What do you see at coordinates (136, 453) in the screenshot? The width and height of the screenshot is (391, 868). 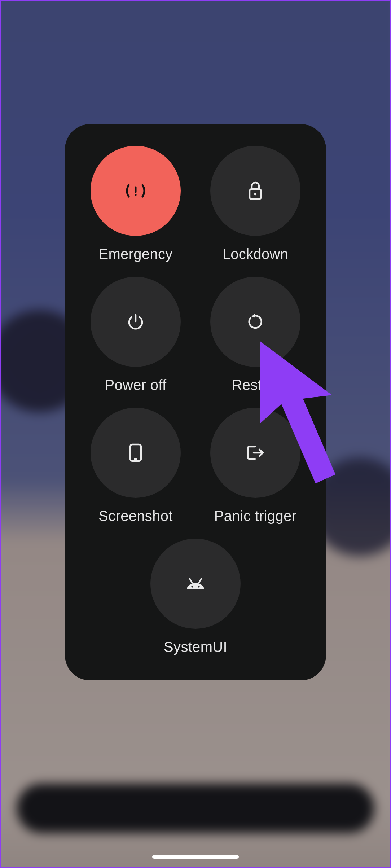 I see `screenshot-button` at bounding box center [136, 453].